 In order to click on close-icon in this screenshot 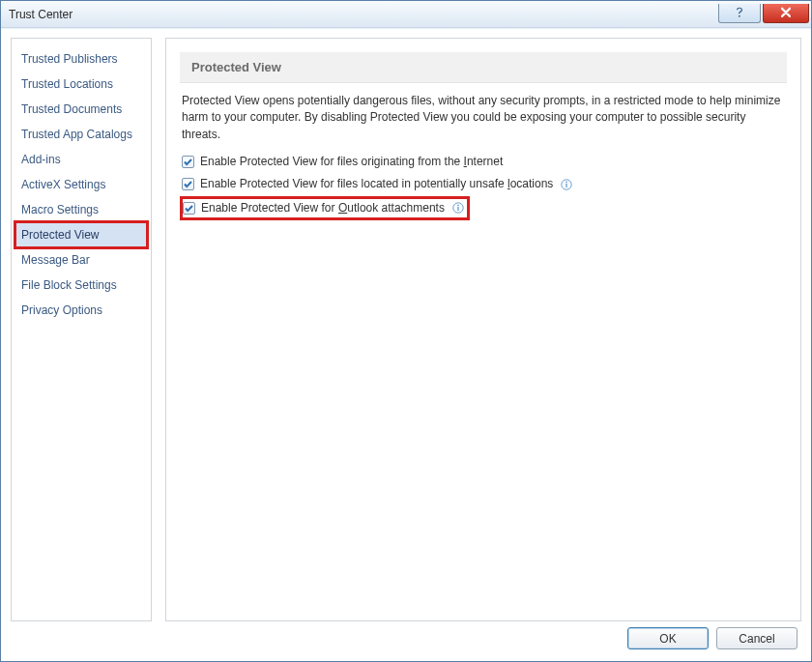, I will do `click(786, 13)`.